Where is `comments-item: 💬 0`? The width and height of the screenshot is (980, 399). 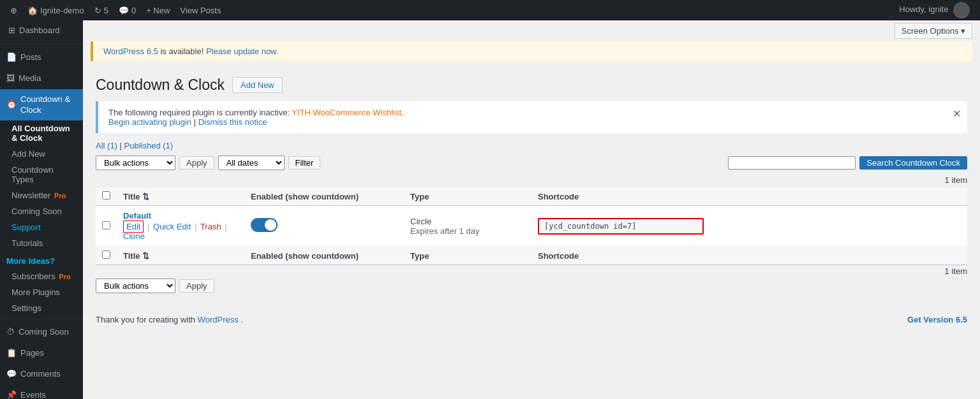
comments-item: 💬 0 is located at coordinates (128, 10).